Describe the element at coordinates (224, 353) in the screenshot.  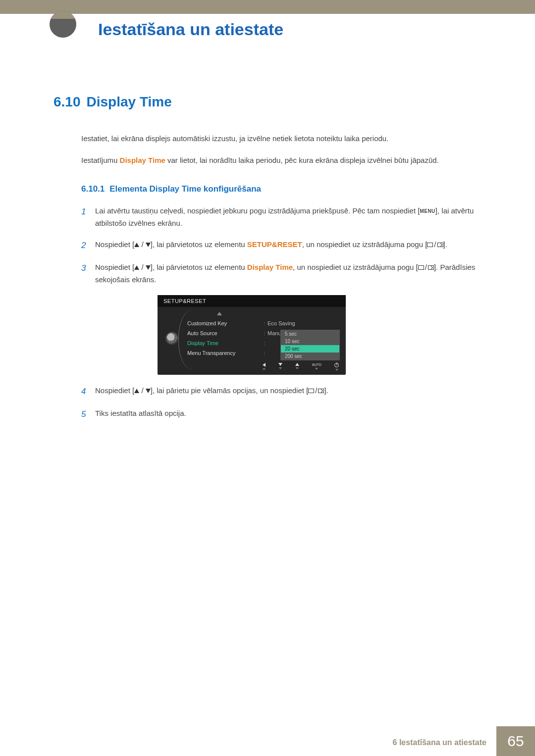
I see `osd-label: Menu Transparency` at that location.